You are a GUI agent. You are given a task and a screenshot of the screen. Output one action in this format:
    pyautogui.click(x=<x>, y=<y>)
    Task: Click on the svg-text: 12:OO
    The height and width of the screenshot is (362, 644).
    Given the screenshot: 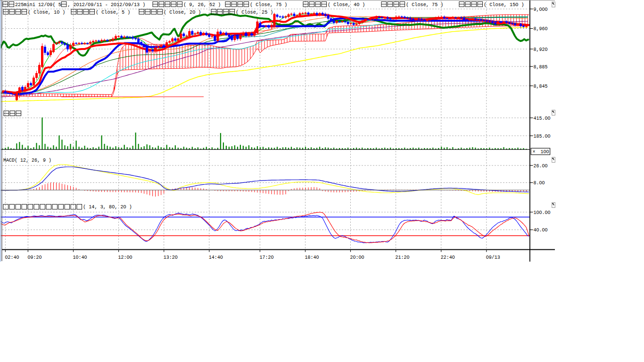 What is the action you would take?
    pyautogui.click(x=125, y=257)
    